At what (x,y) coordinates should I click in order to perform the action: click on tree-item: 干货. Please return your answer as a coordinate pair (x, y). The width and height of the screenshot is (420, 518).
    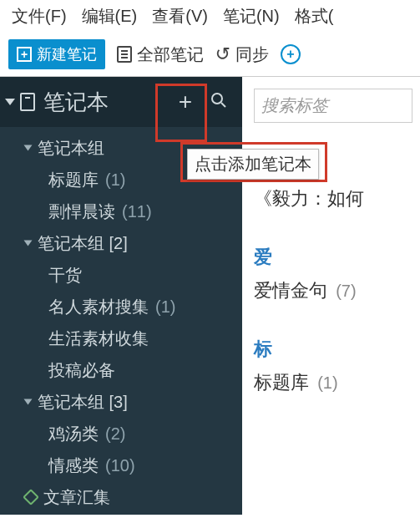
    Looking at the image, I should click on (121, 275).